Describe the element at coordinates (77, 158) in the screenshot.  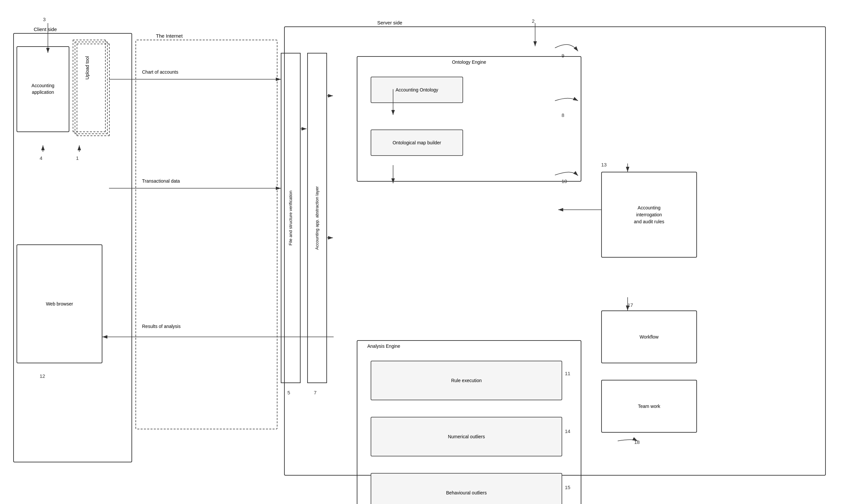
I see `ref-1: 1` at that location.